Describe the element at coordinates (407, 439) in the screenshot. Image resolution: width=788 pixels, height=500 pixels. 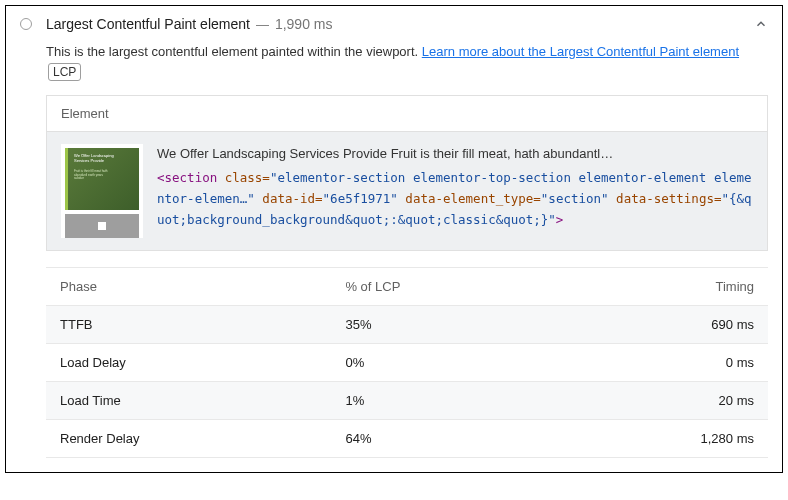
I see `table-row: Render Delay 64% 1,280 ms` at that location.